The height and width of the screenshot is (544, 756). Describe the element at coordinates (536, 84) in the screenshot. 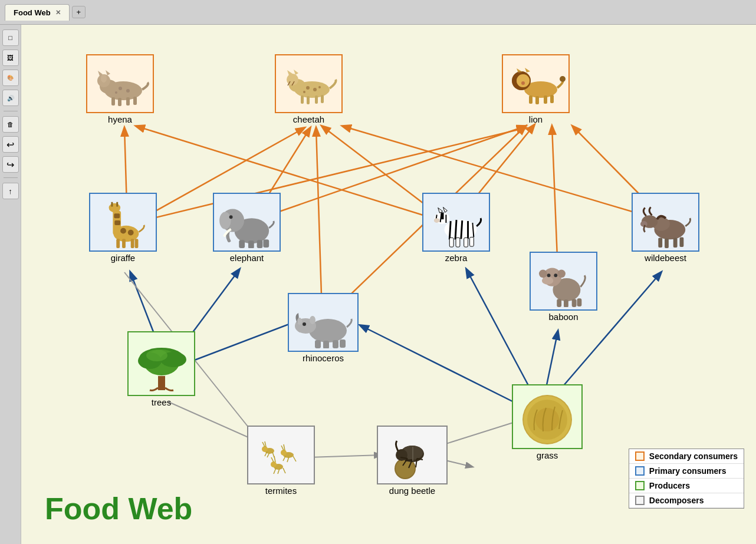

I see `lion-icon` at that location.